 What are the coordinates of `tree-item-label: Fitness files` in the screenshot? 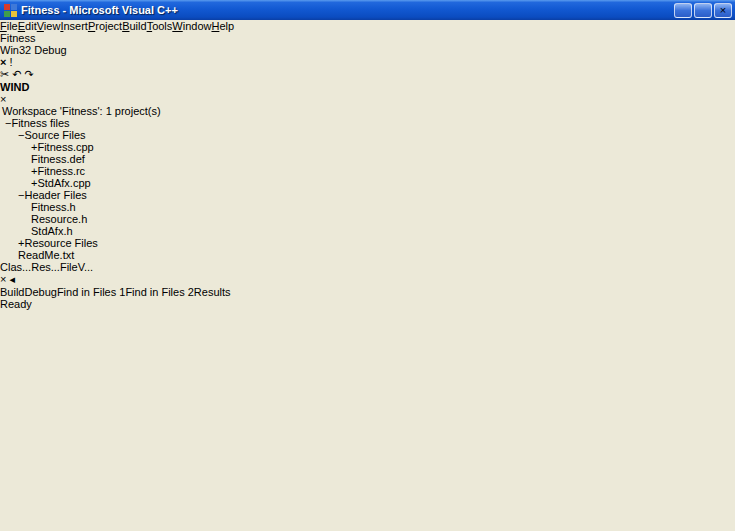 It's located at (40, 123).